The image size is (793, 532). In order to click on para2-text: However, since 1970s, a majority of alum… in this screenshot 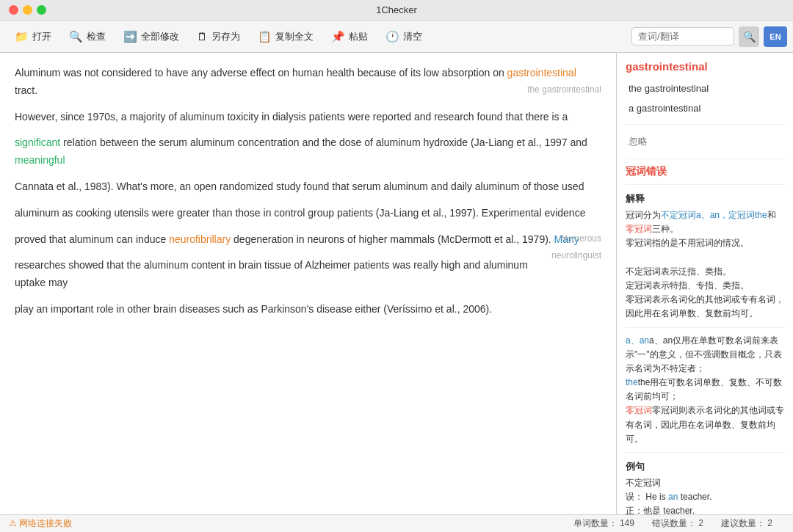, I will do `click(291, 117)`.